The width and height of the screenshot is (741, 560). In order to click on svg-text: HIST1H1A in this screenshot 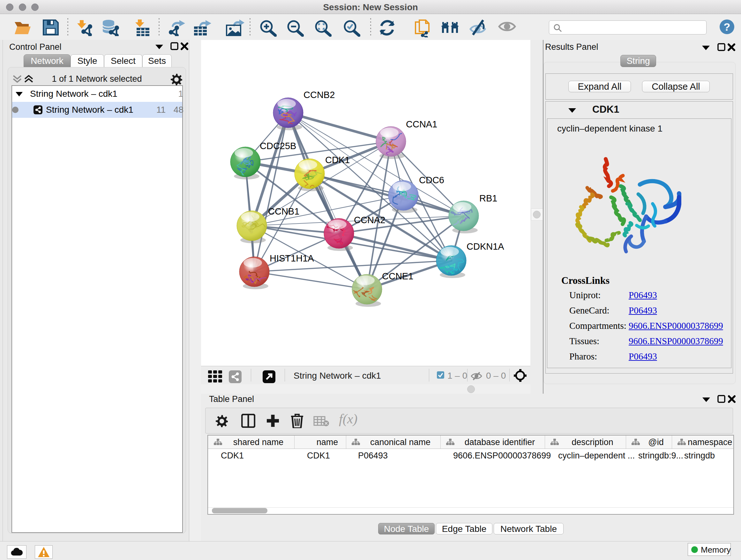, I will do `click(292, 258)`.